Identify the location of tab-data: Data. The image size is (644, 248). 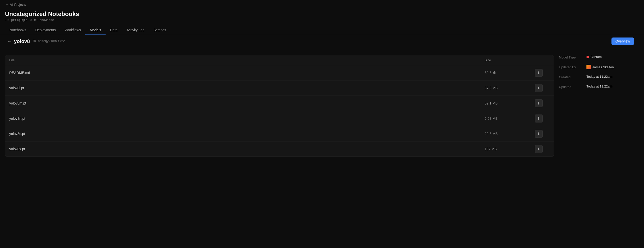
(114, 30).